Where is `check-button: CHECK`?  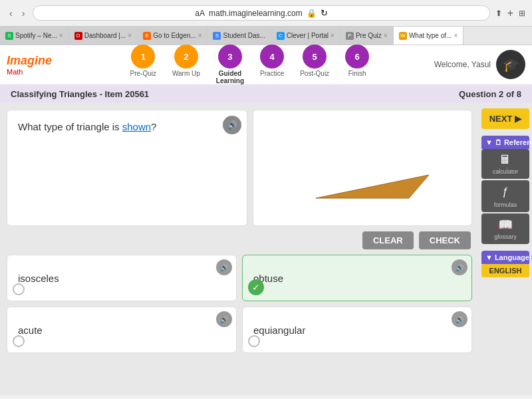
check-button: CHECK is located at coordinates (445, 241).